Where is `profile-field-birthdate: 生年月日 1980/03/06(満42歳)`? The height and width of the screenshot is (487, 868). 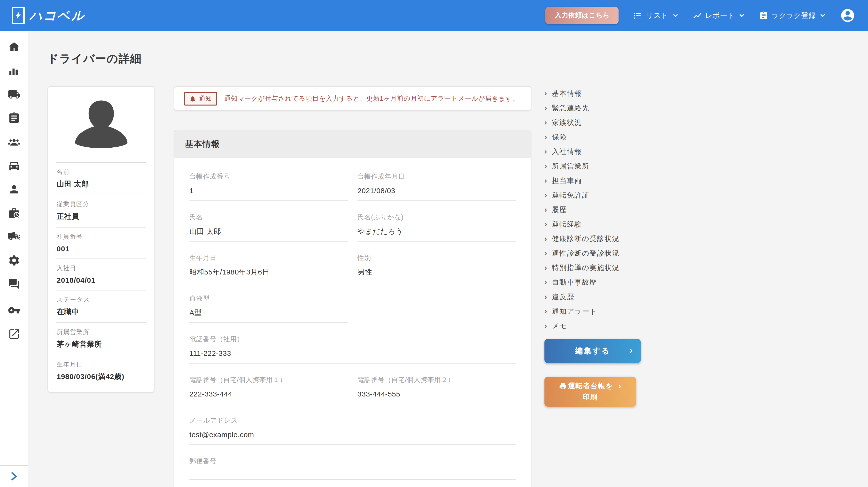 profile-field-birthdate: 生年月日 1980/03/06(満42歳) is located at coordinates (101, 371).